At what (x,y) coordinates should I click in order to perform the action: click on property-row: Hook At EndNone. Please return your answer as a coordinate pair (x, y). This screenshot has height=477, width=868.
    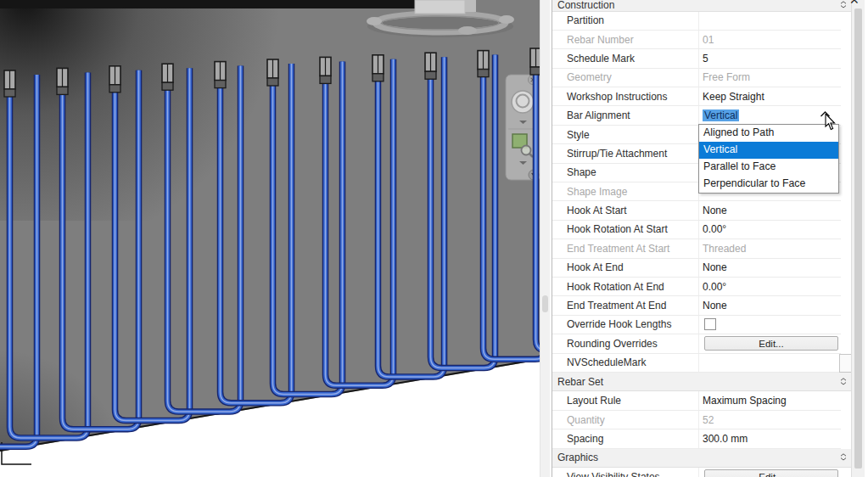
    Looking at the image, I should click on (697, 268).